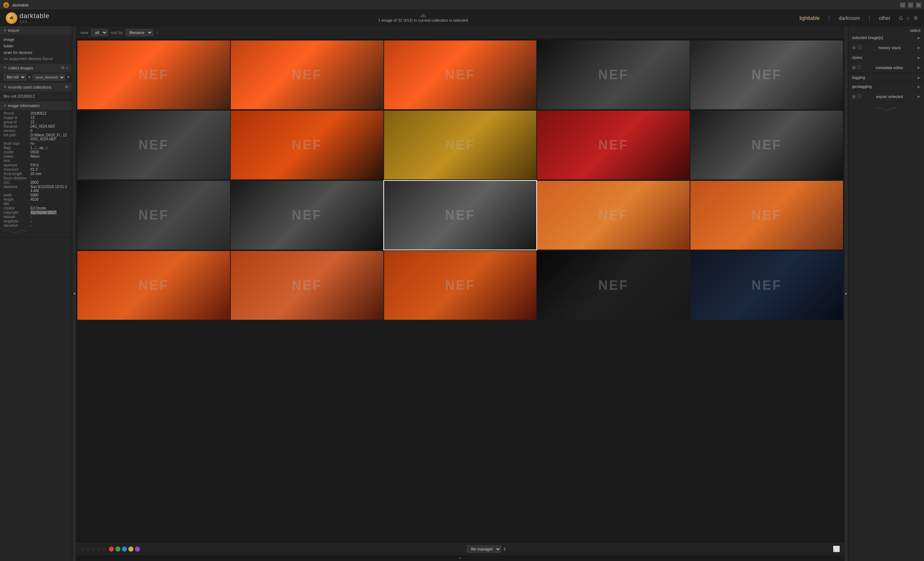 This screenshot has height=561, width=924. I want to click on star-1: ☆, so click(82, 549).